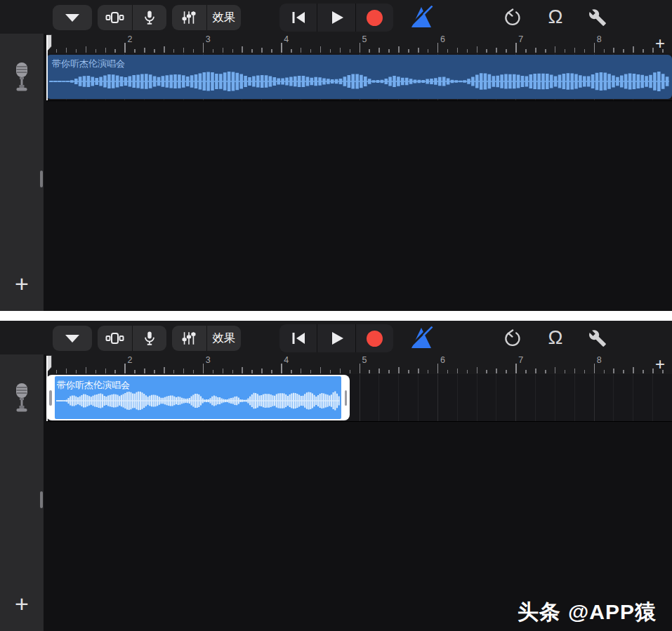 This screenshot has width=672, height=631. What do you see at coordinates (336, 18) in the screenshot?
I see `transport-controls` at bounding box center [336, 18].